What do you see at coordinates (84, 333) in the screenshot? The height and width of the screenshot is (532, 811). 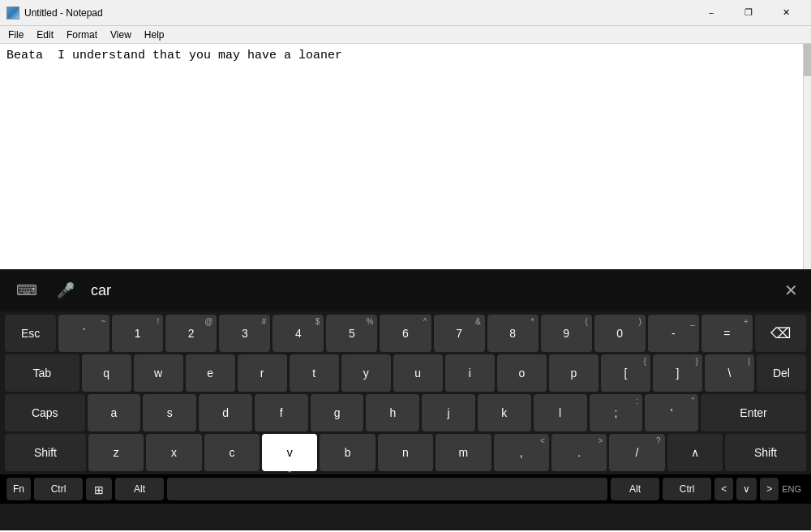 I see `key-grave: ~`` at bounding box center [84, 333].